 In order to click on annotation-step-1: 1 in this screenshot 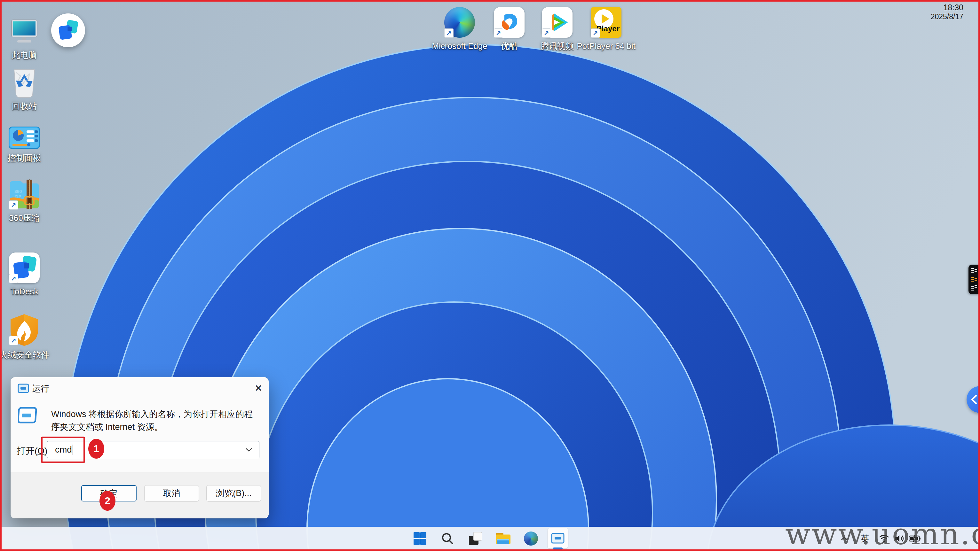, I will do `click(96, 449)`.